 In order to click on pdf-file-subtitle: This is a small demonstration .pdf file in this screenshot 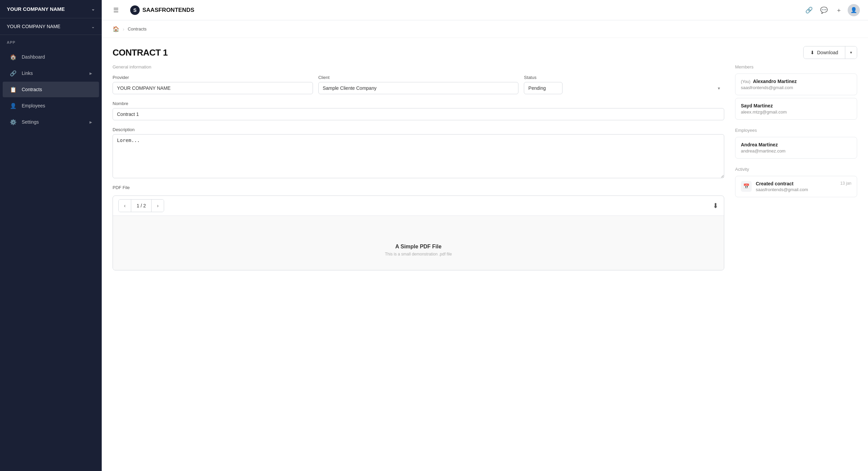, I will do `click(418, 254)`.